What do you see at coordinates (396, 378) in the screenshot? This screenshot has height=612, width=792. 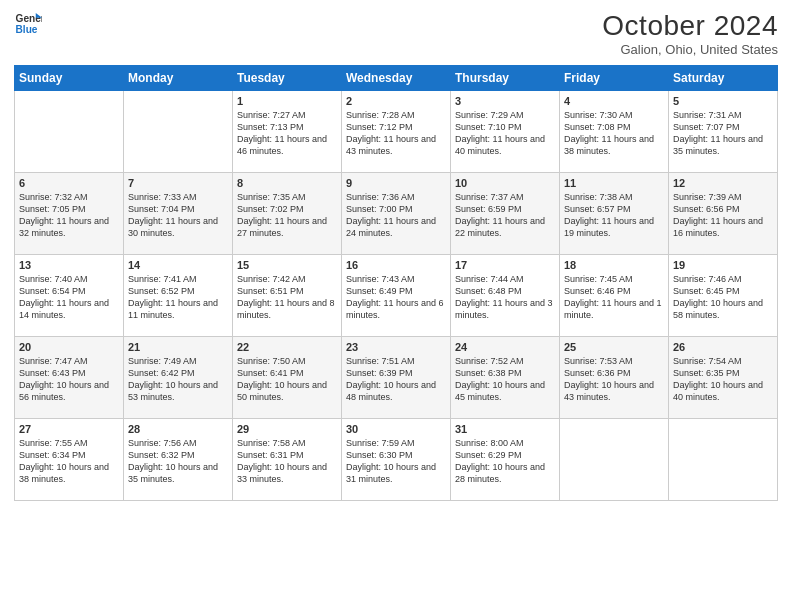 I see `day-cell: 23Sunrise: 7:51 AMSunset: 6:39 PMDayligh…` at bounding box center [396, 378].